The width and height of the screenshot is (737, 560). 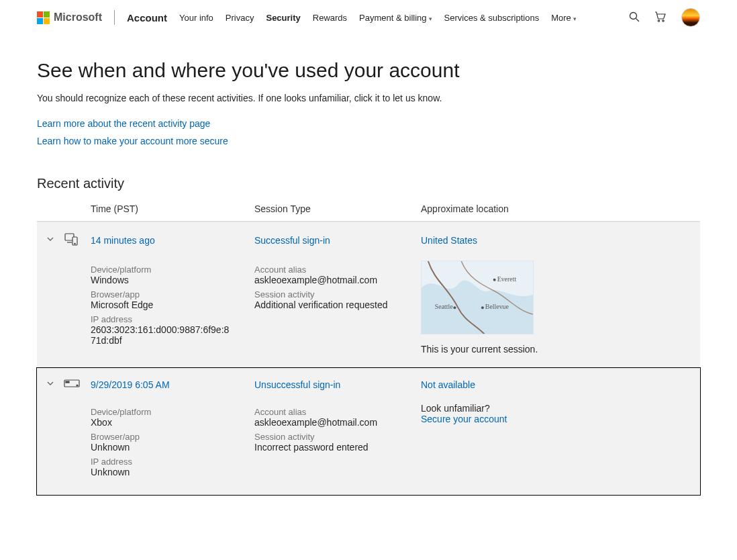 I want to click on value-ip-address: Unknown, so click(x=161, y=472).